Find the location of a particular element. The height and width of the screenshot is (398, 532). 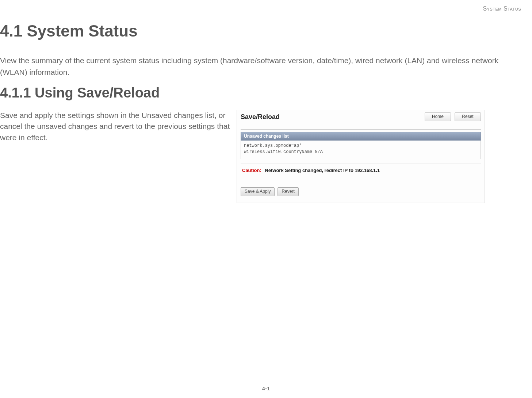

subsection-body: Save and apply the settings shown in the… is located at coordinates (116, 126).